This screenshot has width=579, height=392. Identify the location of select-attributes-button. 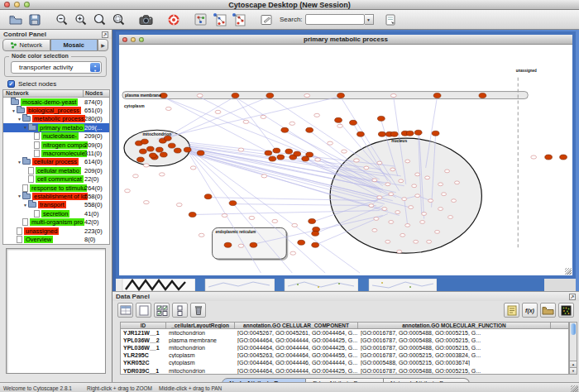
(126, 310).